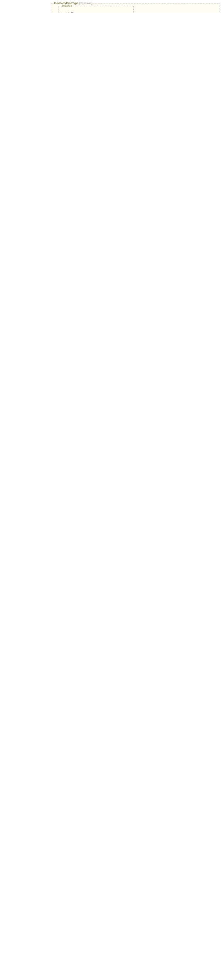  What do you see at coordinates (99, 12) in the screenshot?
I see `attribute-entry: id -type · · ·The local identifier of th…` at bounding box center [99, 12].